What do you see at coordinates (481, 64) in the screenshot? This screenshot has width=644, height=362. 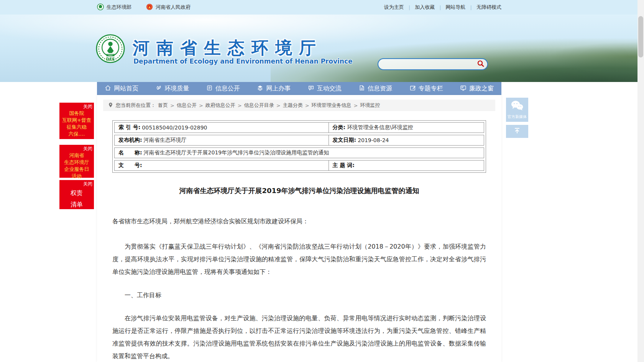 I see `search-icon` at bounding box center [481, 64].